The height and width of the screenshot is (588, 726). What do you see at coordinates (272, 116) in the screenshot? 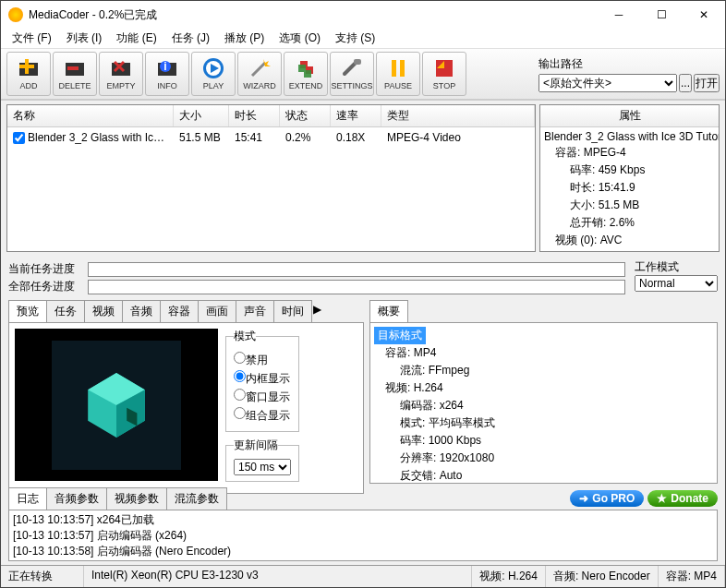
I see `table-header: 名称 大小 时长 状态 速率 类型` at bounding box center [272, 116].